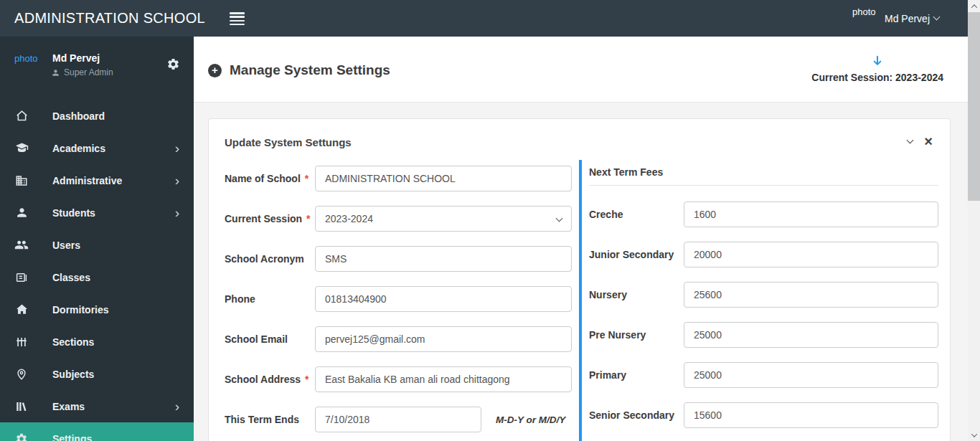 The height and width of the screenshot is (441, 980). What do you see at coordinates (22, 374) in the screenshot?
I see `map-pin-icon` at bounding box center [22, 374].